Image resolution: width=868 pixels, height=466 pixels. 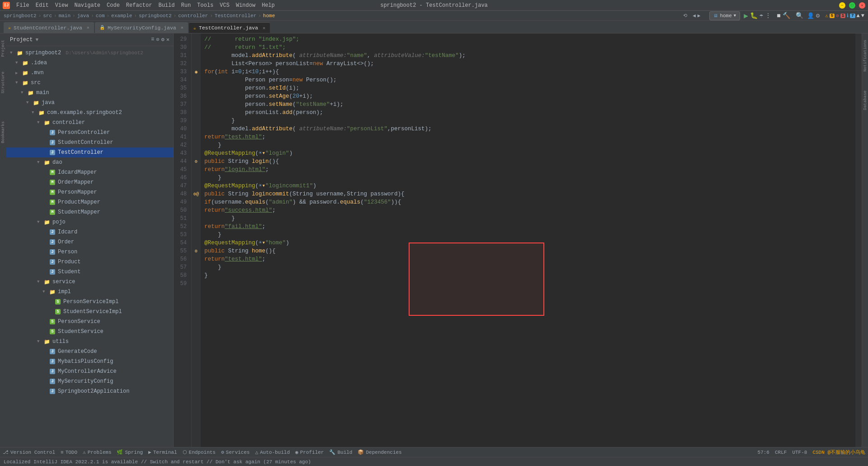 I want to click on code-line: public String logincommit(String usernam…, so click(x=528, y=194).